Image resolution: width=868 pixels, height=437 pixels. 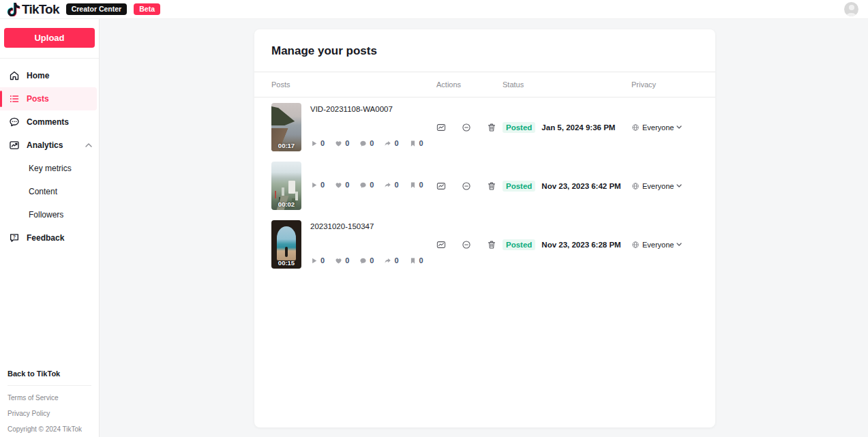 I want to click on table-header: Posts Actions Status Privacy, so click(x=485, y=85).